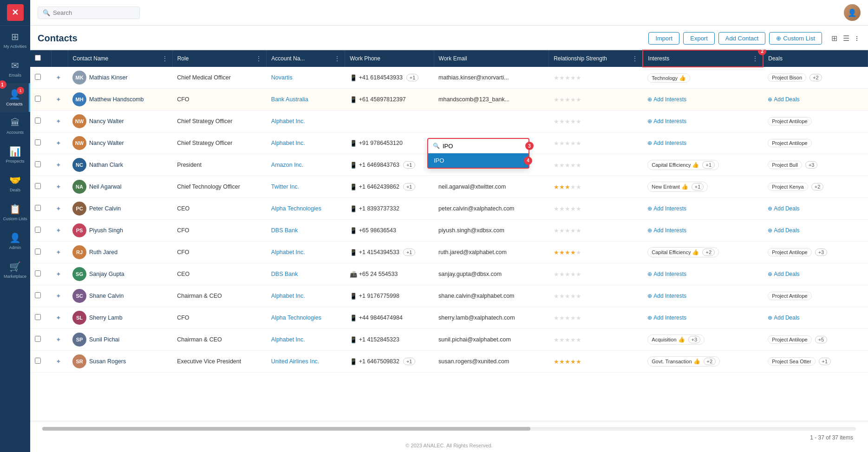  Describe the element at coordinates (15, 40) in the screenshot. I see `sidebar-item-my-activities: ⊞ My Activities` at that location.